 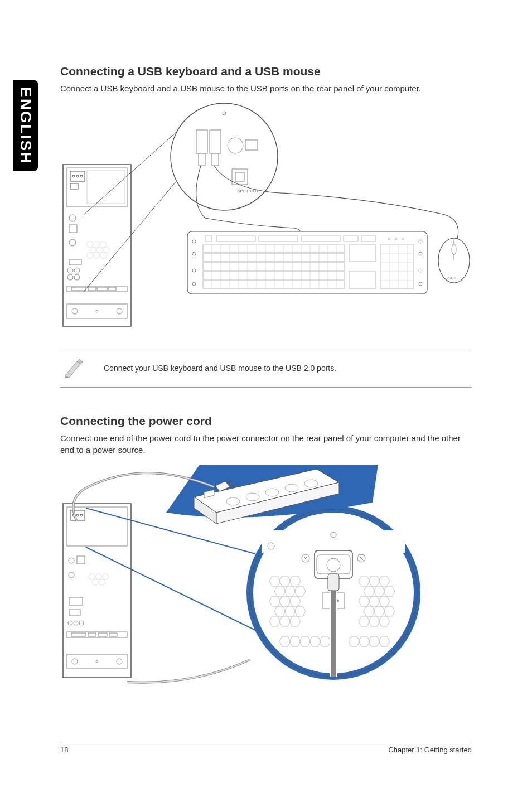 What do you see at coordinates (220, 368) in the screenshot?
I see `note-text: Connect your USB keyboard and USB mouse …` at bounding box center [220, 368].